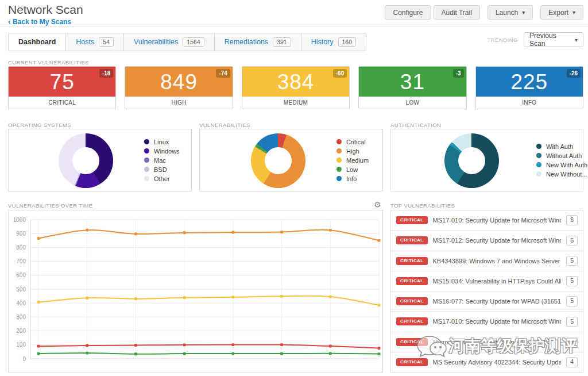  I want to click on series-low, so click(209, 354).